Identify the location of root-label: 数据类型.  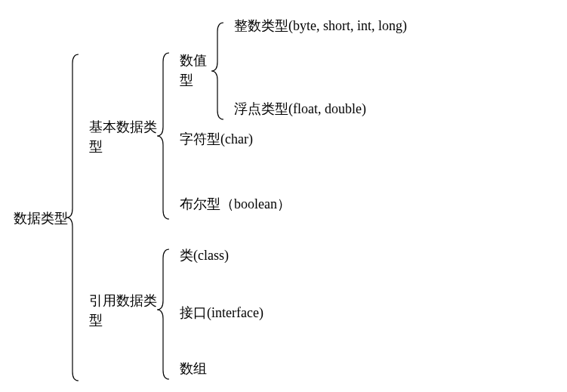
(41, 218).